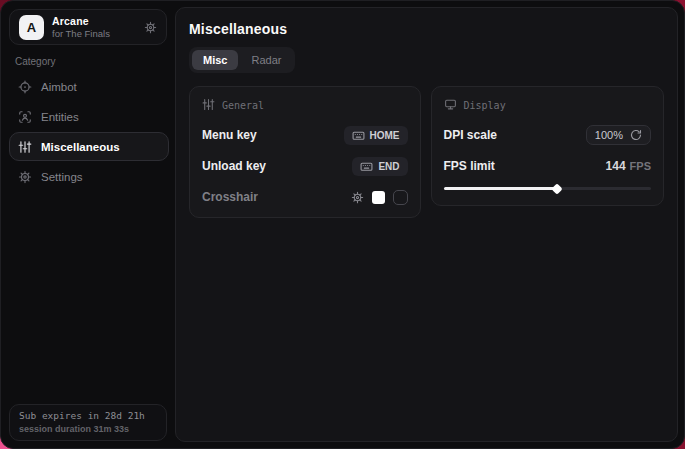 This screenshot has width=685, height=449. Describe the element at coordinates (400, 198) in the screenshot. I see `crosshair-checkbox` at that location.